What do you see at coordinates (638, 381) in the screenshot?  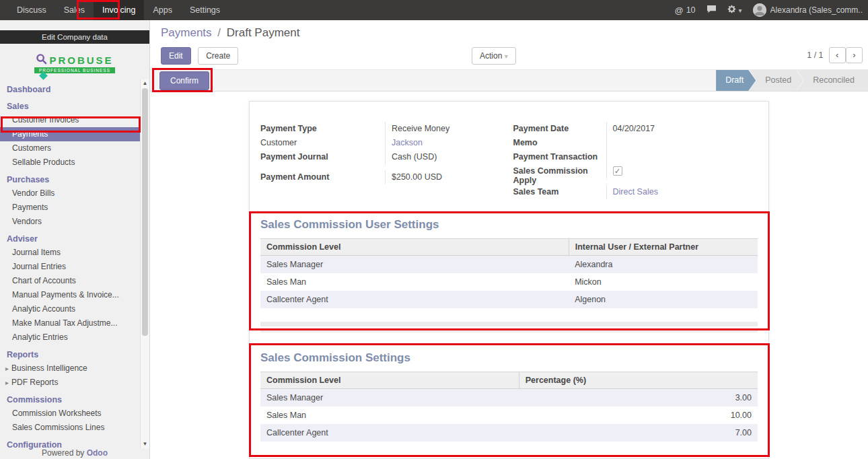 I see `column-header-percentage: Percentage (%)` at bounding box center [638, 381].